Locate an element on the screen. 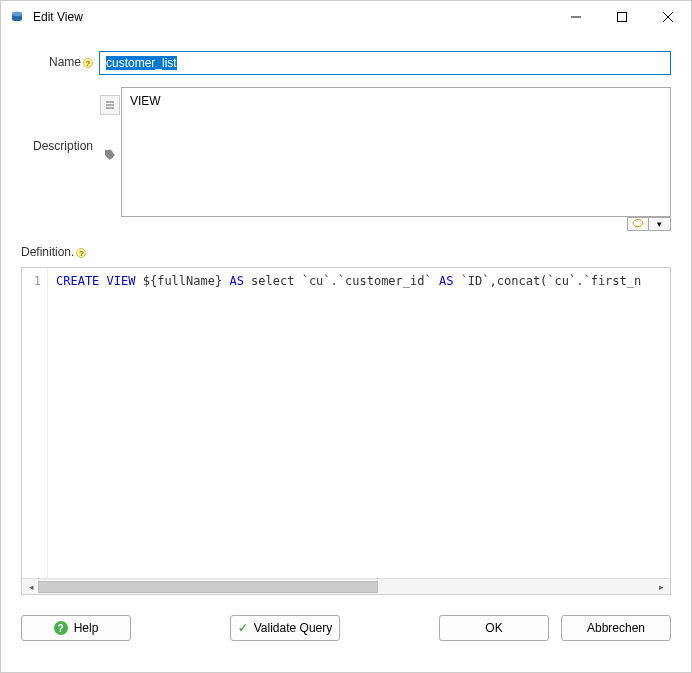  minimize-button is located at coordinates (576, 17).